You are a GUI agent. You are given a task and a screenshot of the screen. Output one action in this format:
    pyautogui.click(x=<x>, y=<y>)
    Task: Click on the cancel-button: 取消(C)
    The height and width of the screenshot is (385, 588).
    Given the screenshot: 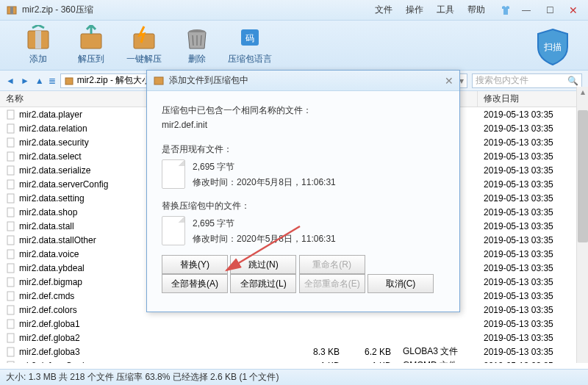 What is the action you would take?
    pyautogui.click(x=401, y=284)
    